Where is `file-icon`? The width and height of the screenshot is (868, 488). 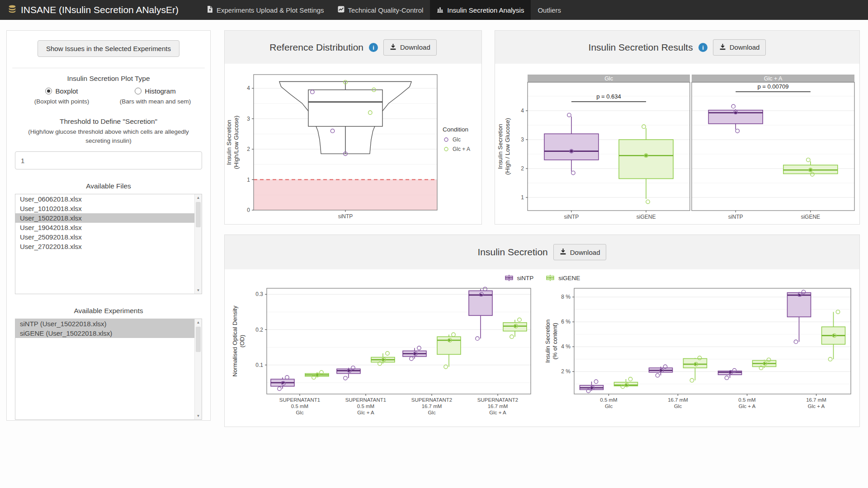
file-icon is located at coordinates (210, 10).